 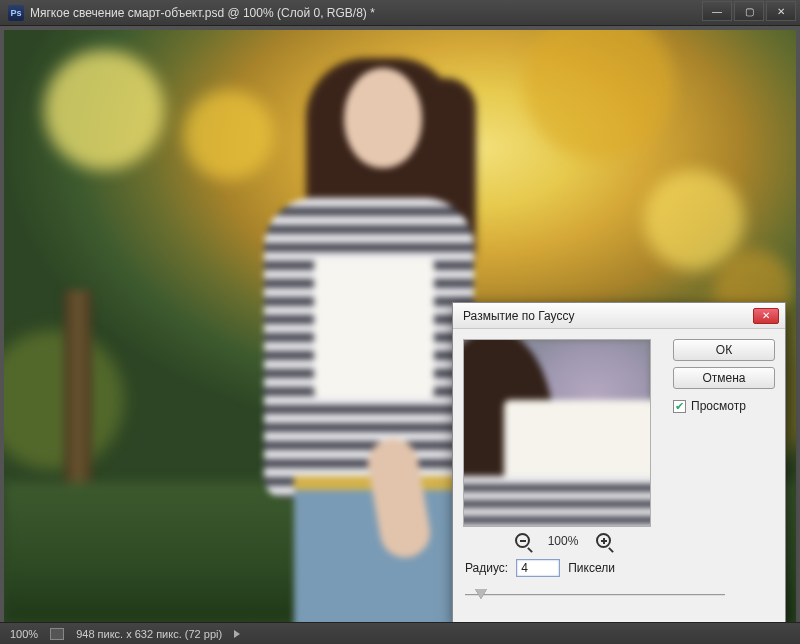 I want to click on radius-input: 4, so click(x=538, y=568).